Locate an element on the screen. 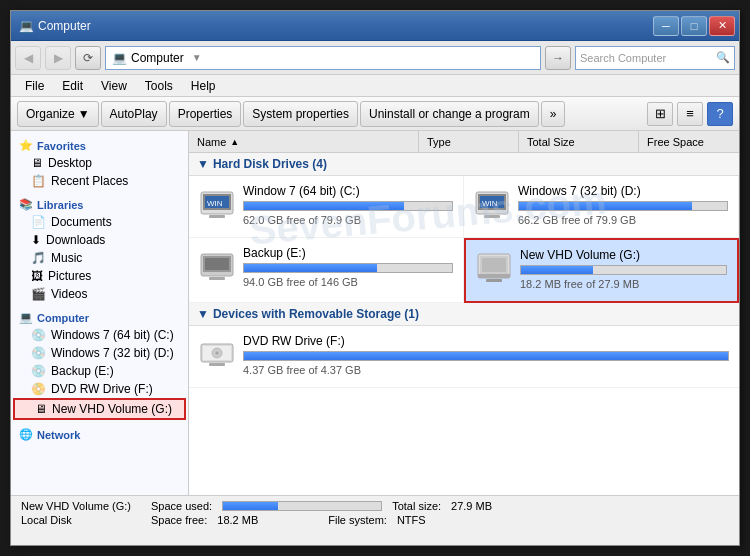  drive-item-c: WIN Window 7 (64 bit) (C:) 62.0 GB free … is located at coordinates (326, 207).